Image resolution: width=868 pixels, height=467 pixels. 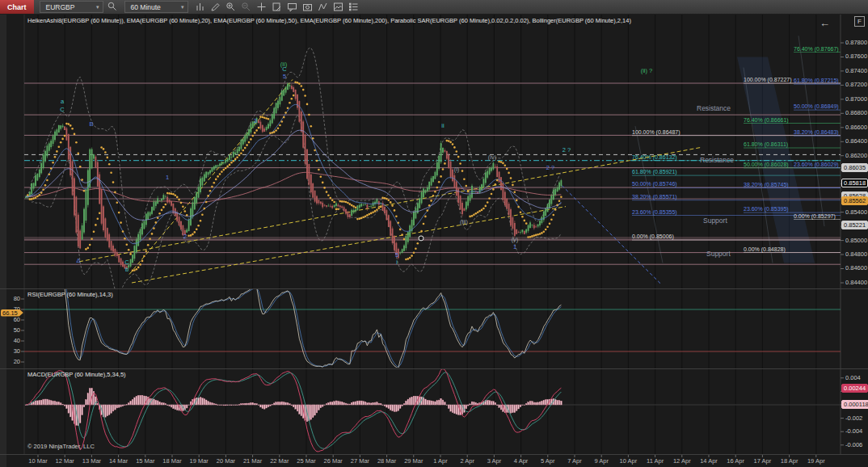 What do you see at coordinates (339, 6) in the screenshot?
I see `chart-properties-icon` at bounding box center [339, 6].